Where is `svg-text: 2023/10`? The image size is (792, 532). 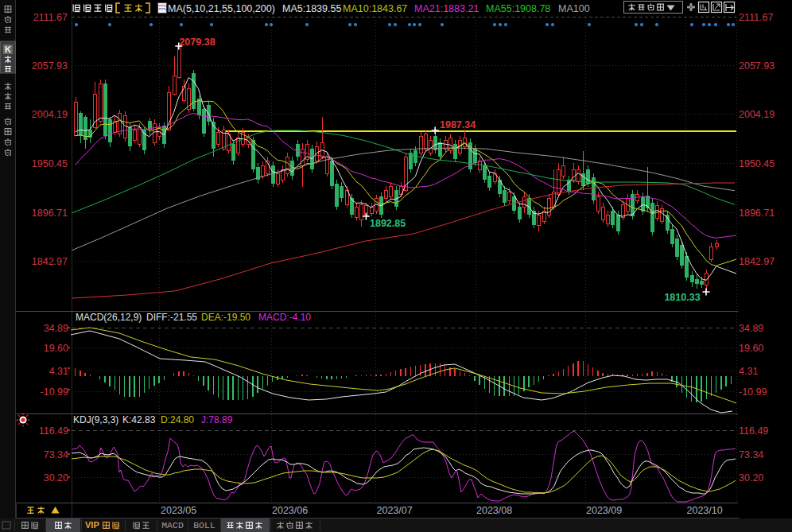 svg-text: 2023/10 is located at coordinates (705, 511).